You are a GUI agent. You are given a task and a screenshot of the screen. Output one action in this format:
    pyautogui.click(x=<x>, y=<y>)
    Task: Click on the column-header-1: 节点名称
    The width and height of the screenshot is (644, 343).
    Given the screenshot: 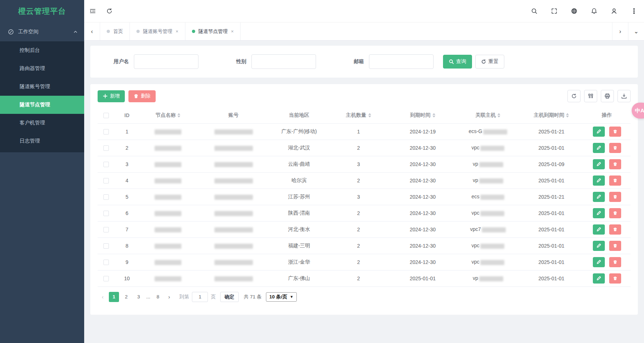 What is the action you would take?
    pyautogui.click(x=168, y=115)
    